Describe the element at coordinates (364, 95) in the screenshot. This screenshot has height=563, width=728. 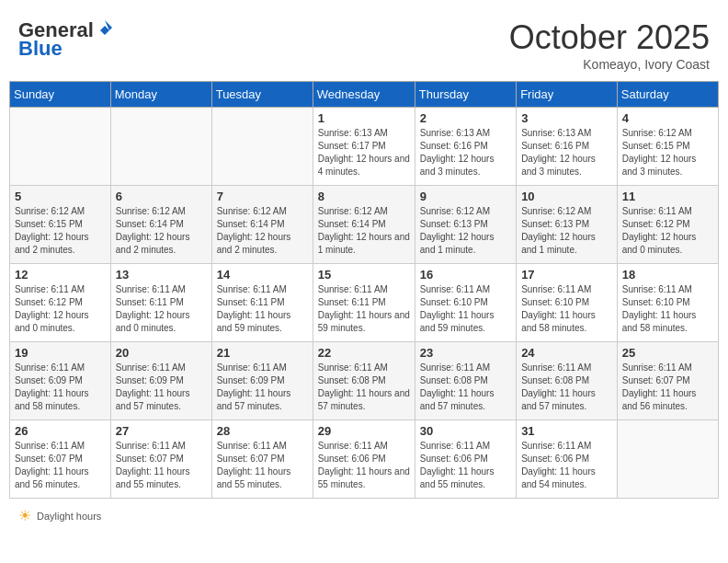
I see `calendar-header-row: Sunday Monday Tuesday Wednesday Thursday…` at that location.